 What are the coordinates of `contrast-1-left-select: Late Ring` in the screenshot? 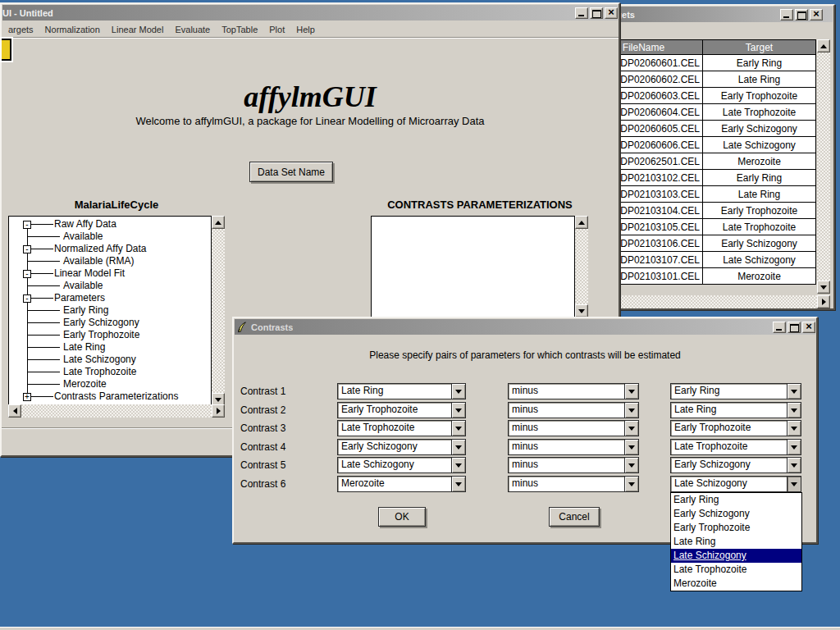 It's located at (402, 391).